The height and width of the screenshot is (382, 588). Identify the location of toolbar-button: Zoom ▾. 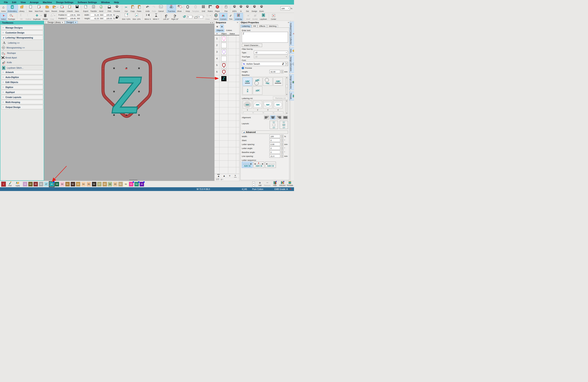
(261, 9).